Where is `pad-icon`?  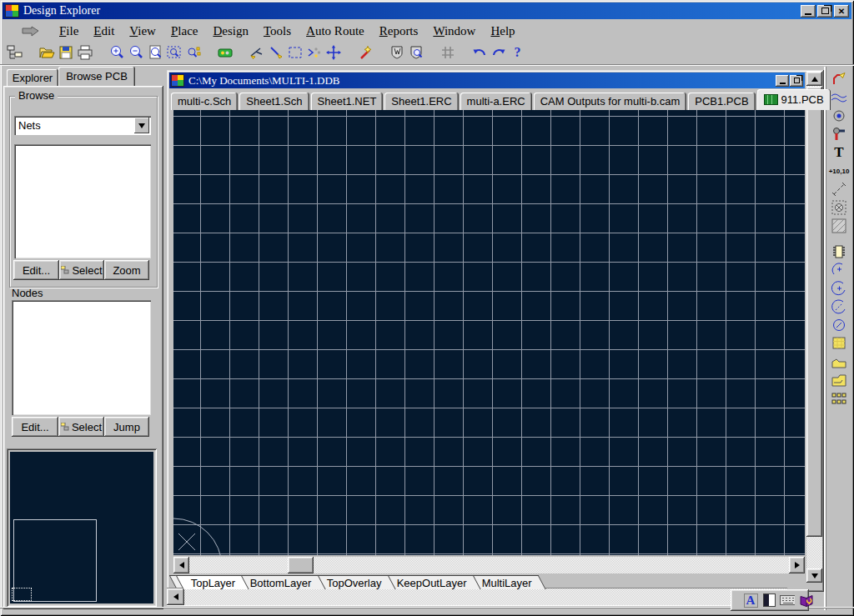
pad-icon is located at coordinates (839, 134).